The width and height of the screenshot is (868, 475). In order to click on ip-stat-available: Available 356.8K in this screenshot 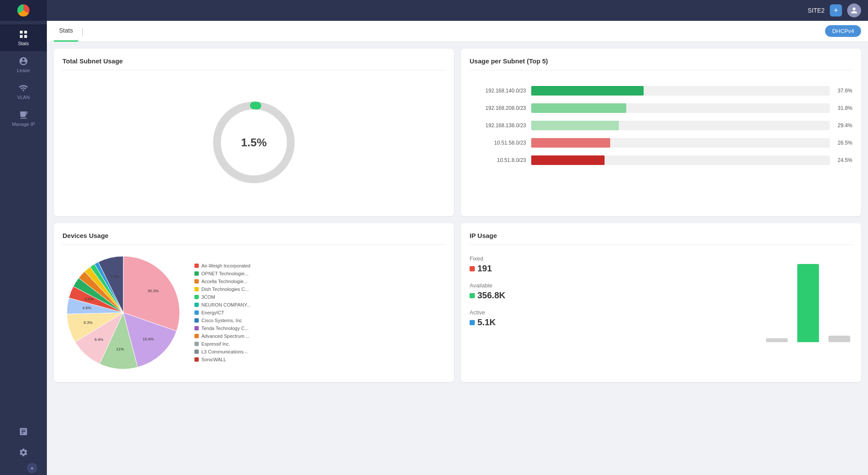, I will do `click(488, 291)`.